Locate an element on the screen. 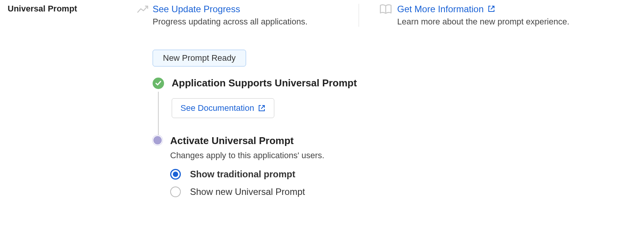 The width and height of the screenshot is (644, 227). step1-title: Application Supports Universal Prompt is located at coordinates (404, 83).